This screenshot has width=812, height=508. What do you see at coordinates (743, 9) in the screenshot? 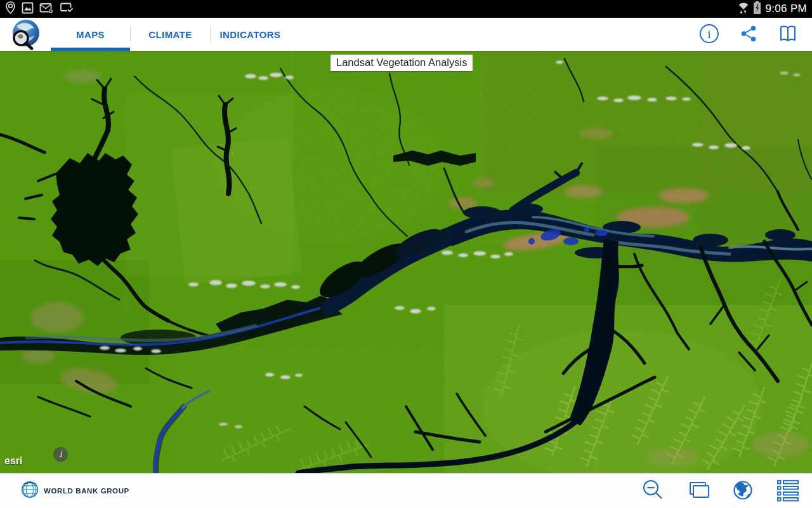
I see `wifi-icon` at bounding box center [743, 9].